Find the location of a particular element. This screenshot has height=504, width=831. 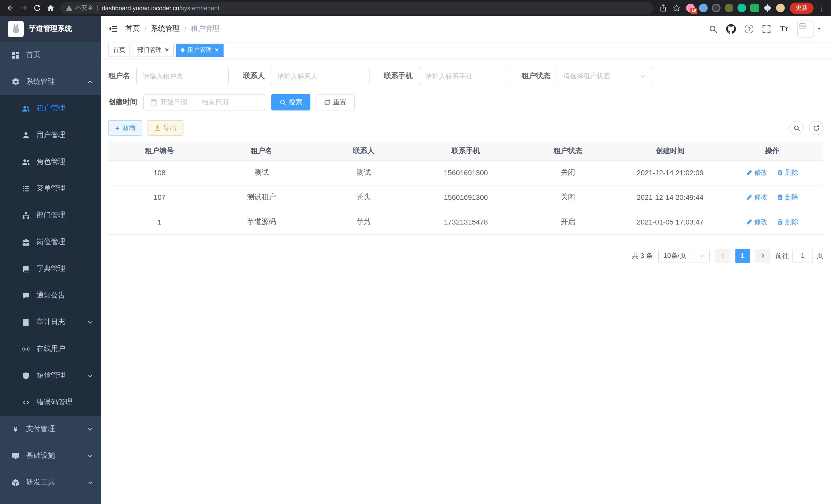

toggle-search-icon is located at coordinates (797, 128).